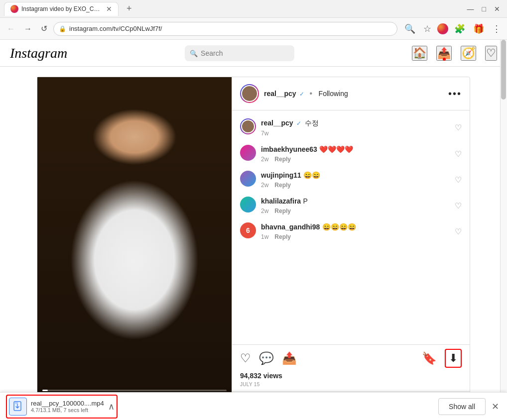 This screenshot has height=420, width=507. Describe the element at coordinates (312, 175) in the screenshot. I see `comment-text: 😄😄` at that location.